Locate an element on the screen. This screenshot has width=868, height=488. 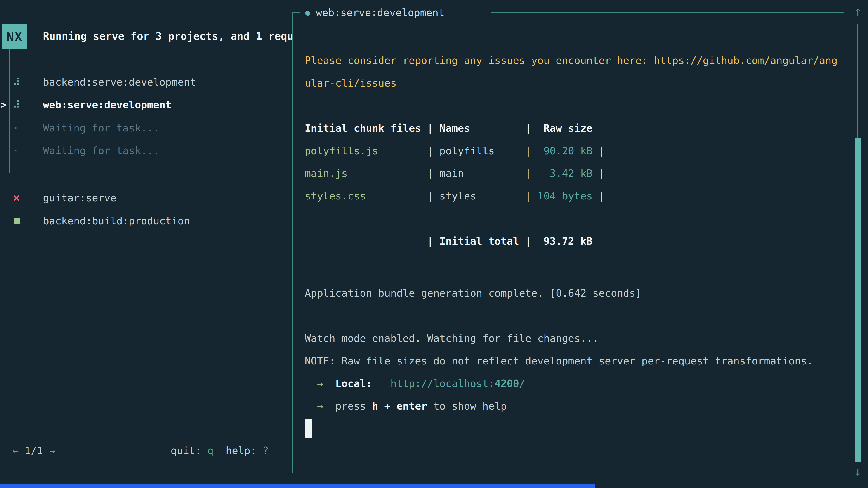
chunk-name: | polyfills | is located at coordinates (479, 151).